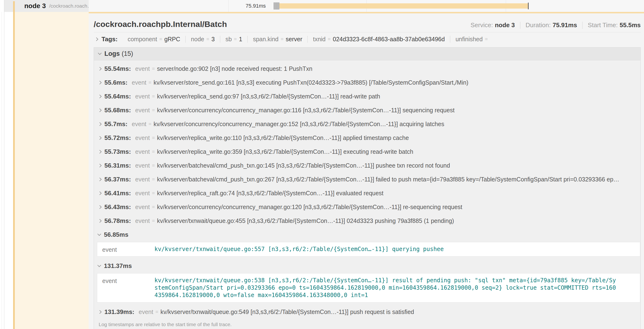  What do you see at coordinates (116, 124) in the screenshot?
I see `log-timestamp: 55.7ms:` at bounding box center [116, 124].